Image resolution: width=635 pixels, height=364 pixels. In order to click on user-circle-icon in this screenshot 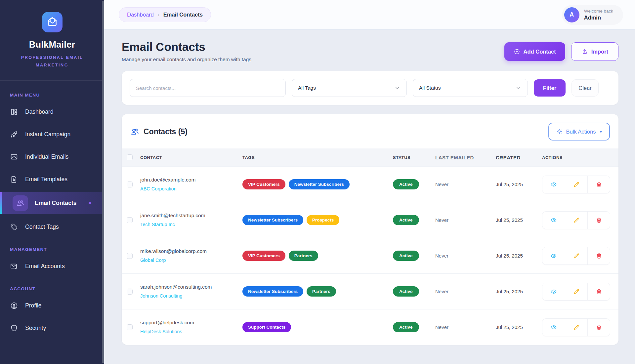, I will do `click(14, 305)`.